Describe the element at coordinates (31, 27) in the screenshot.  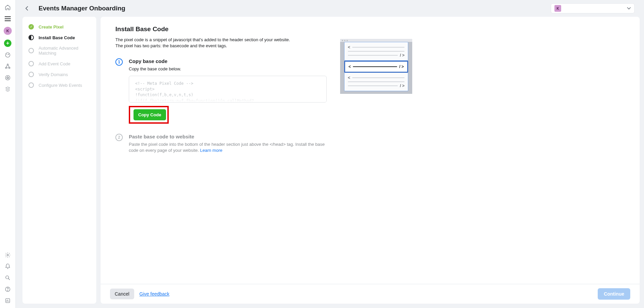
I see `check-icon` at that location.